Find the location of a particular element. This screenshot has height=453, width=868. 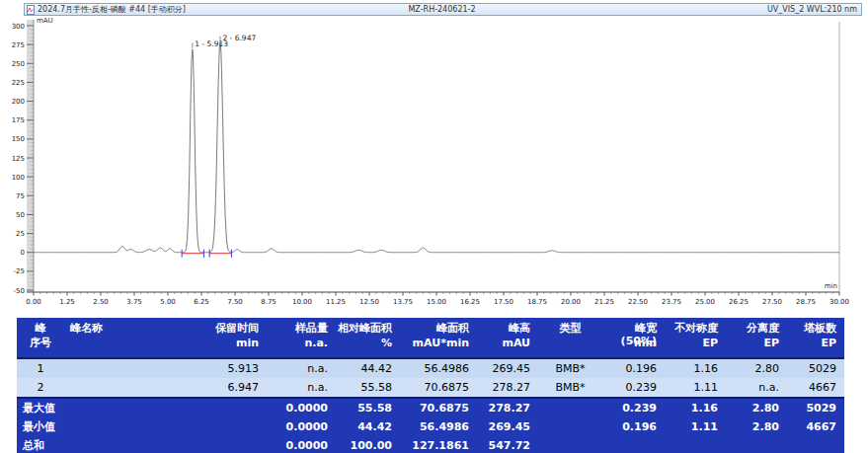

x-tick-label: 6.25 is located at coordinates (201, 302).